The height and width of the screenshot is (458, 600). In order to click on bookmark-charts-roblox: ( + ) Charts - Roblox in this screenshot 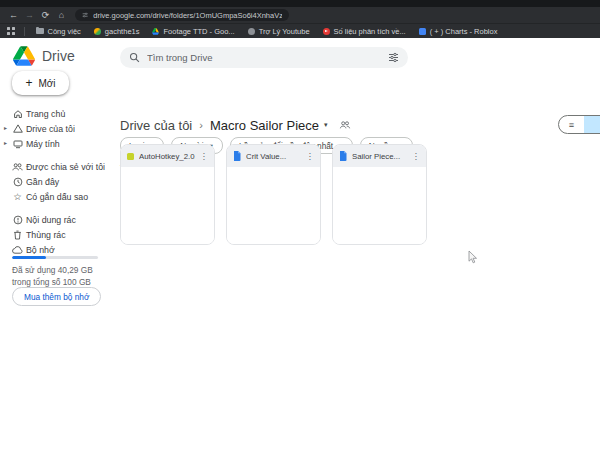, I will do `click(458, 32)`.